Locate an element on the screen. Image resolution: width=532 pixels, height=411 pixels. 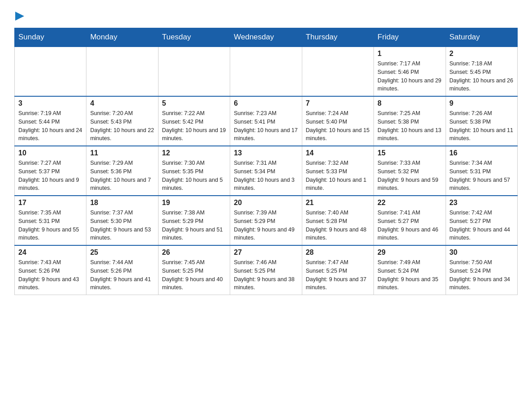
day-number: 17 is located at coordinates (50, 203).